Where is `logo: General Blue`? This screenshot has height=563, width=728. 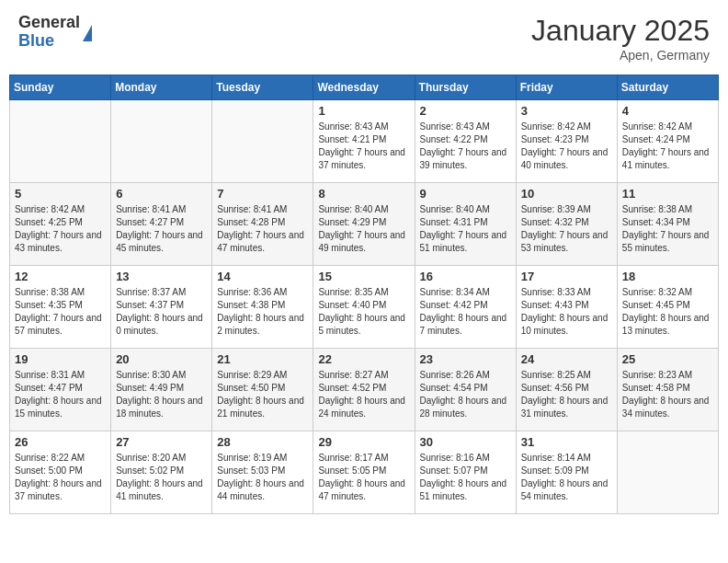
logo: General Blue is located at coordinates (55, 32).